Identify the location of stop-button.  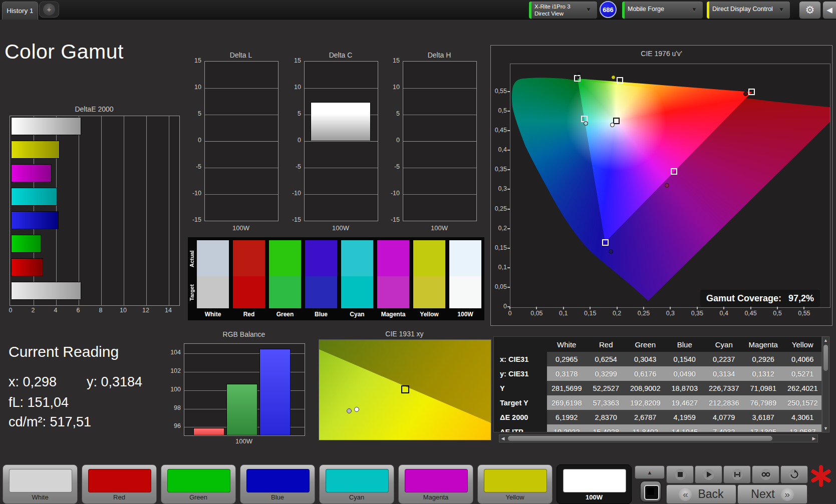
(680, 474).